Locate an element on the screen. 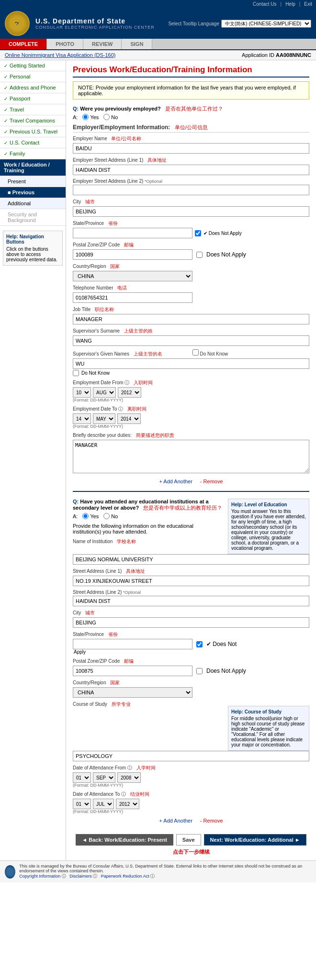  emp-postal-dna-checkbox is located at coordinates (199, 255).